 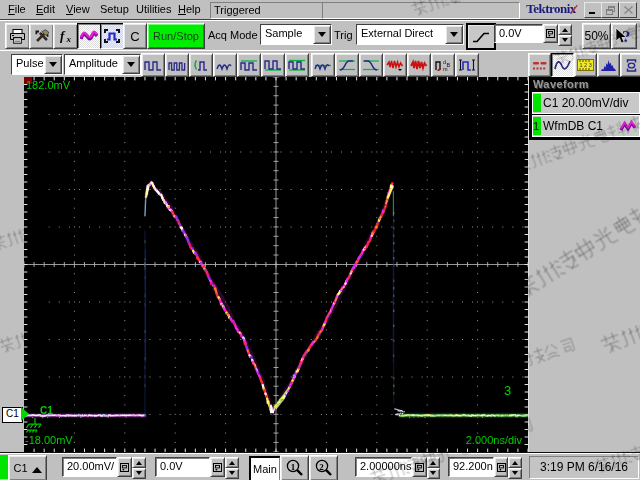 What do you see at coordinates (324, 468) in the screenshot?
I see `zoom2-button: 2` at bounding box center [324, 468].